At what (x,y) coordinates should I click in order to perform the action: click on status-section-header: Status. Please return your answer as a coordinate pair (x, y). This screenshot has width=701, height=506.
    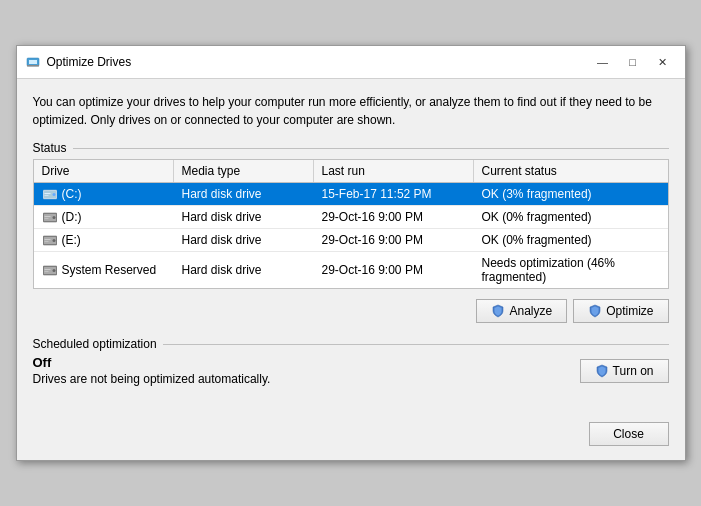
    Looking at the image, I should click on (351, 148).